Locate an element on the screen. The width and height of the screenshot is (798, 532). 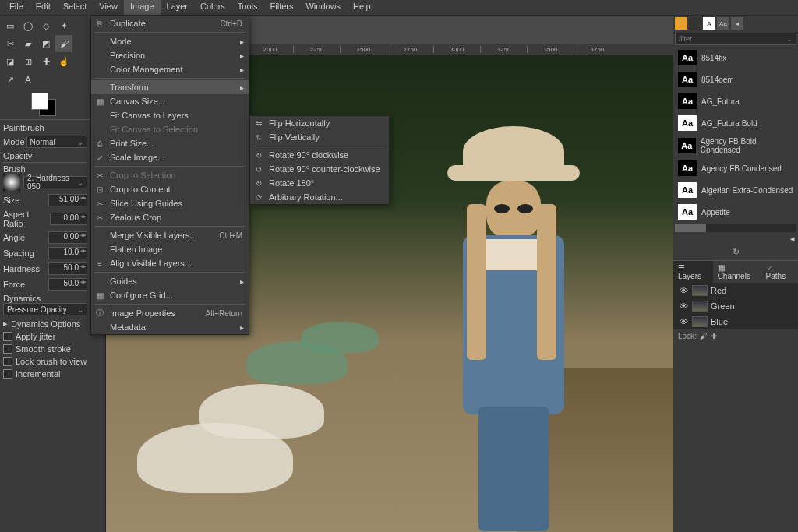
submenu-item-flip-horizontally: ⇋Flip Horizontally is located at coordinates (320, 123).